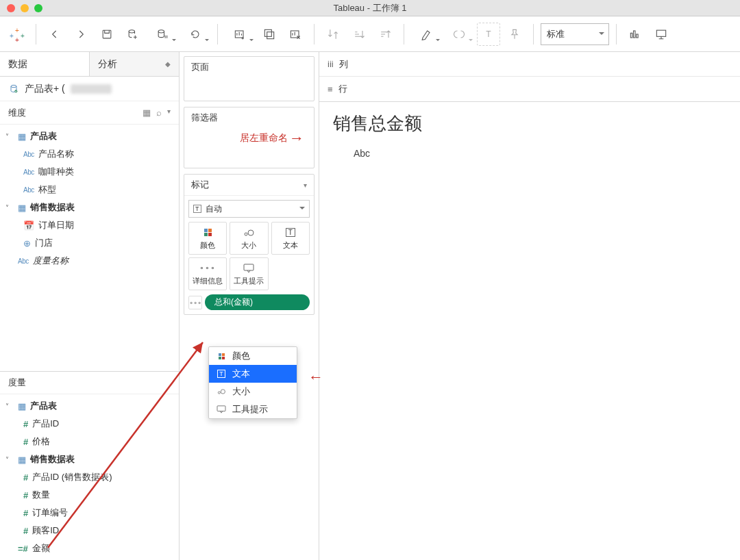 Image resolution: width=740 pixels, height=560 pixels. What do you see at coordinates (249, 209) in the screenshot?
I see `mark-type-dropdown: T 自动` at bounding box center [249, 209].